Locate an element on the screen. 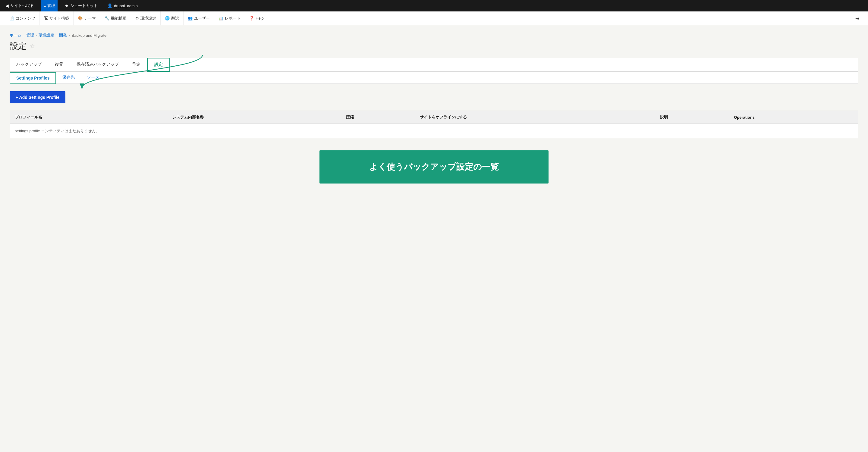 Image resolution: width=868 pixels, height=452 pixels. banner-section: よく使うバックアップ設定の一覧 is located at coordinates (434, 167).